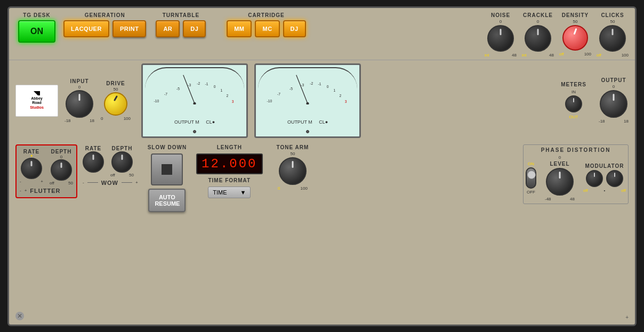 The width and height of the screenshot is (644, 332). What do you see at coordinates (123, 148) in the screenshot?
I see `depth-wow-label: DEPTH` at bounding box center [123, 148].